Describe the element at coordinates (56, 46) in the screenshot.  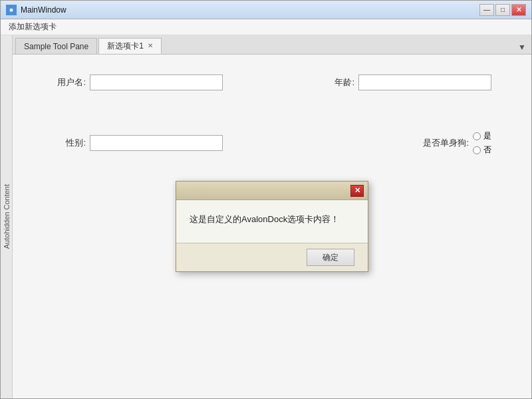
I see `tab-sample: Sample Tool Pane` at that location.